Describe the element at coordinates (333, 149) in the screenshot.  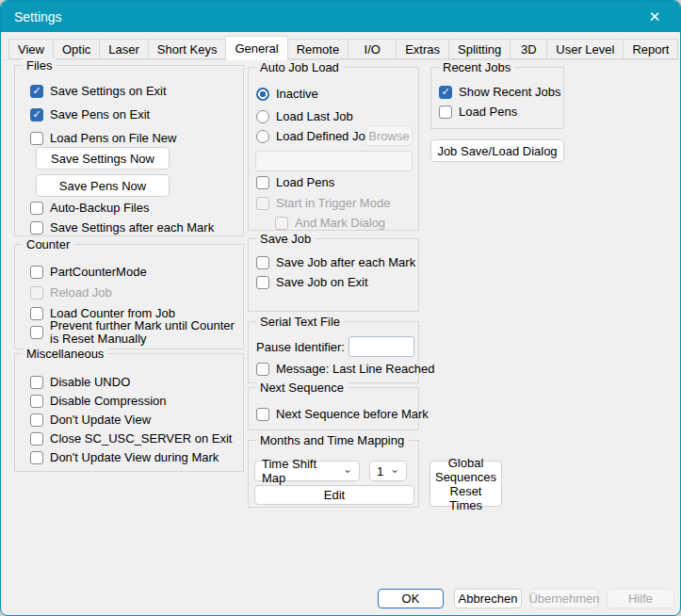
I see `group-auto-job-load: Auto Job Load Inactive Load Last Job Loa…` at that location.